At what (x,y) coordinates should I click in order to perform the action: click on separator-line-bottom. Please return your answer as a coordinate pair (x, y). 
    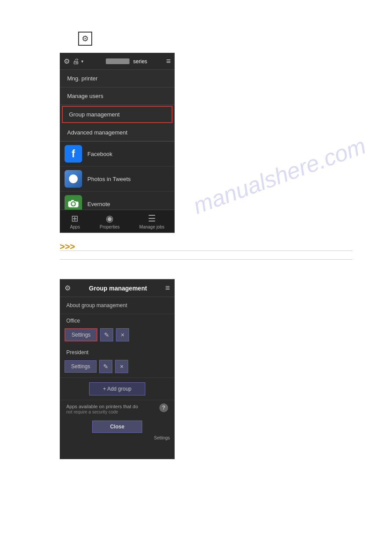
    Looking at the image, I should click on (206, 259).